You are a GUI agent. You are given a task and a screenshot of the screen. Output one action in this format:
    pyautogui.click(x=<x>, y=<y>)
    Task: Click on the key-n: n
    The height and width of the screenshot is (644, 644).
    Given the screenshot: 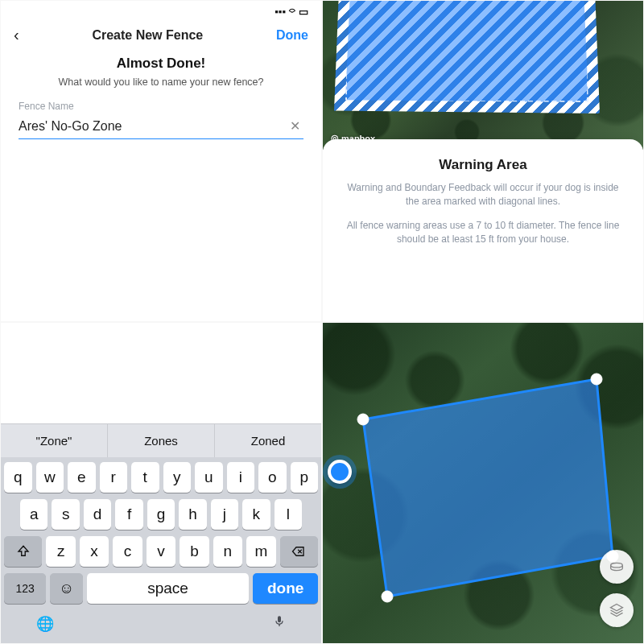 What is the action you would take?
    pyautogui.click(x=228, y=551)
    